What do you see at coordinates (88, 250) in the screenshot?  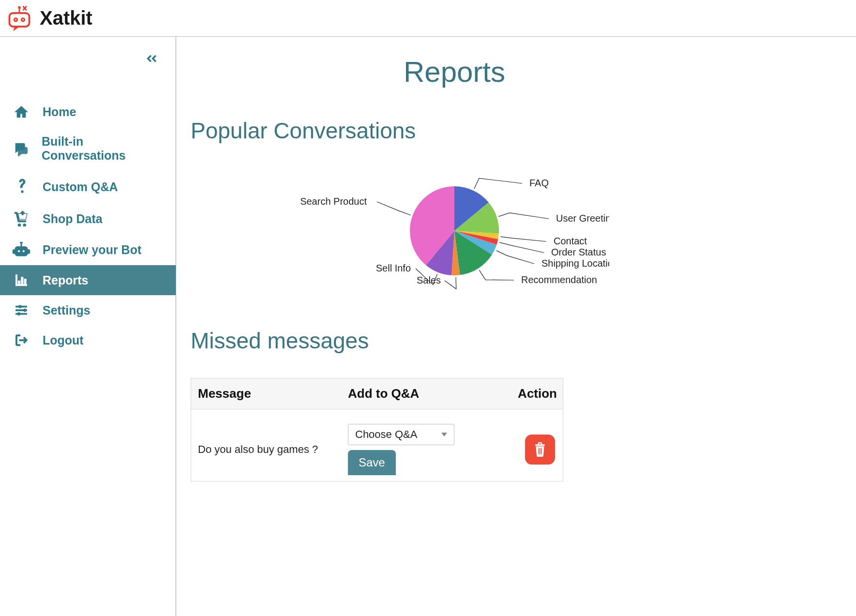 I see `sidebar-item-preview-bot: Preview your Bot` at bounding box center [88, 250].